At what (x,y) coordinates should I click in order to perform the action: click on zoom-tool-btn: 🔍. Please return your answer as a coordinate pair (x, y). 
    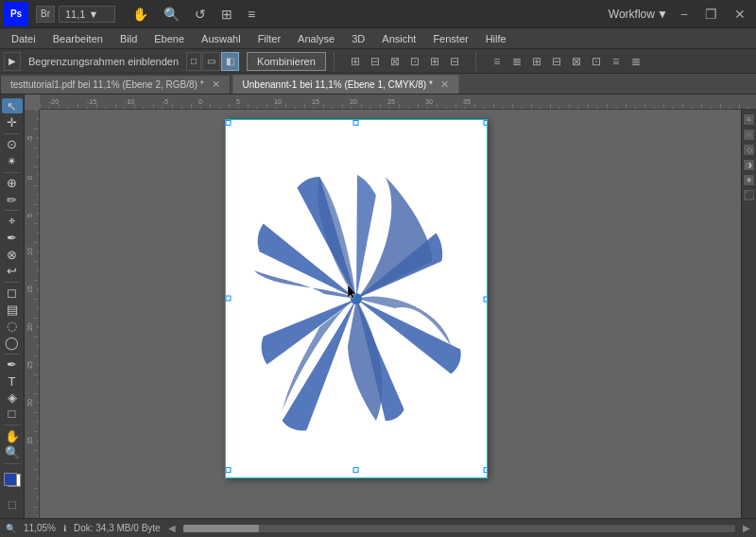
    Looking at the image, I should click on (172, 14).